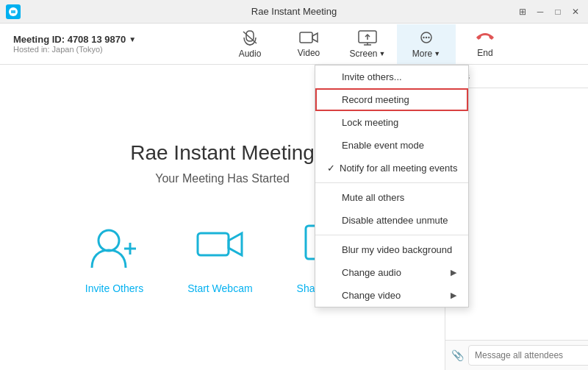  What do you see at coordinates (372, 77) in the screenshot?
I see `dropdown-item-label: Invite others...` at bounding box center [372, 77].